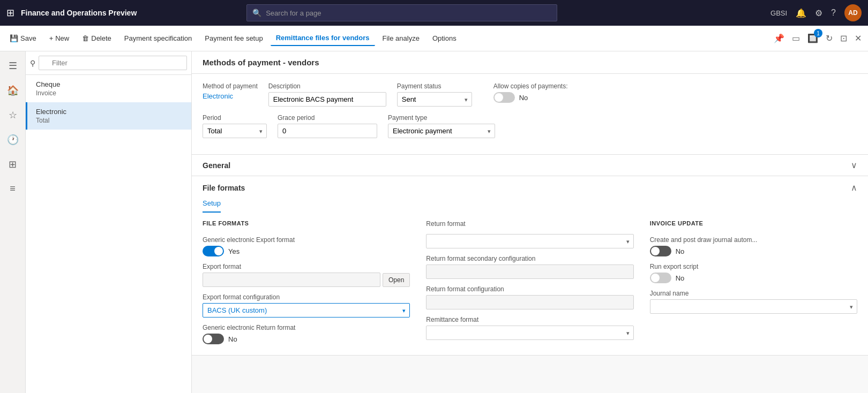 The height and width of the screenshot is (393, 868). Describe the element at coordinates (816, 13) in the screenshot. I see `top-bar-right: GBSI 🔔 ⚙ ? AD` at that location.